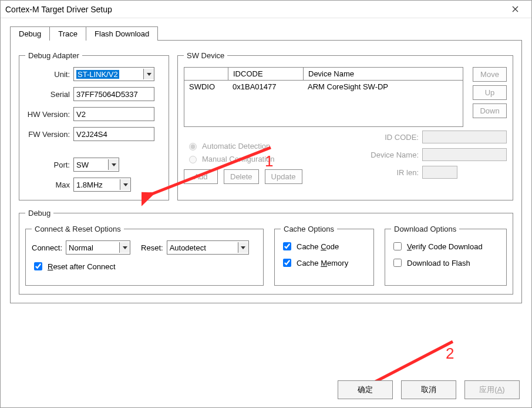  I want to click on fw-version-label: FW Version:, so click(48, 134).